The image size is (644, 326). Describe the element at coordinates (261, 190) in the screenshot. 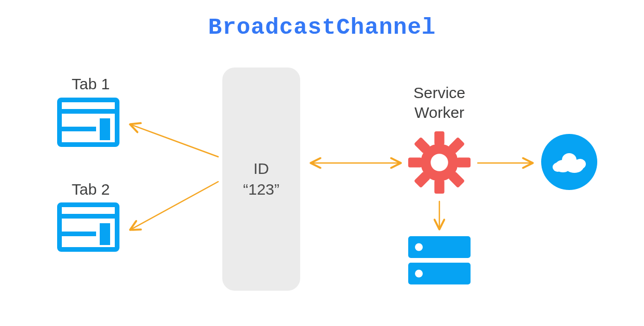

I see `channel-id-value: “123”` at that location.